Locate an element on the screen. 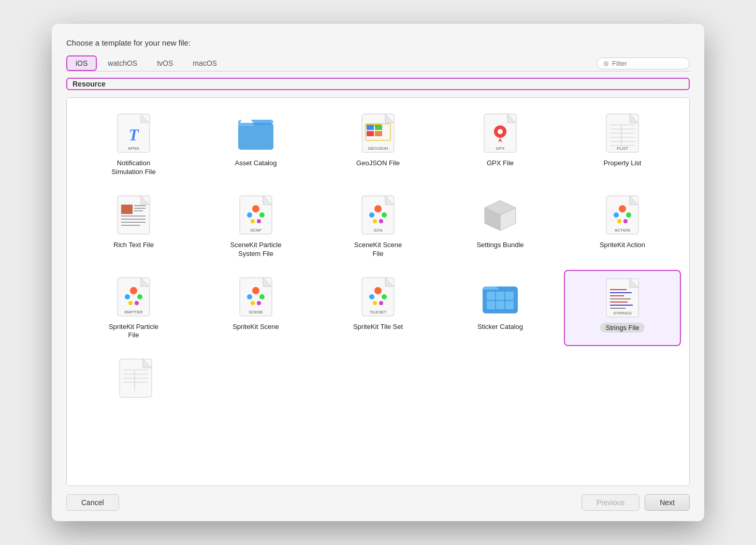  item-spritekit-scene-label: SpriteKit Scene is located at coordinates (256, 327).